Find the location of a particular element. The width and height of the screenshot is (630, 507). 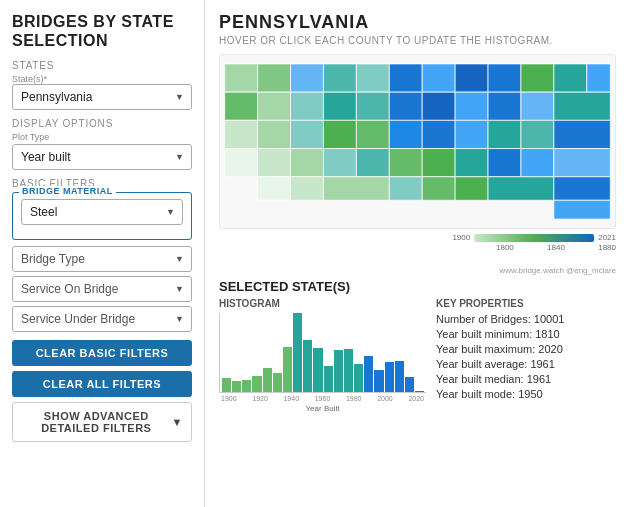

histogram-area: Histogram 1900 1920 1940 1960 1980 2000 … is located at coordinates (322, 356).